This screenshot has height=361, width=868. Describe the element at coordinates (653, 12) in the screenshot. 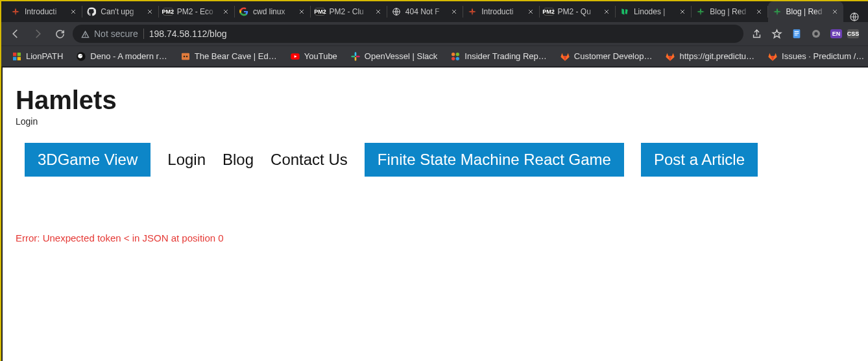

I see `browser-tab: Linodes |` at that location.